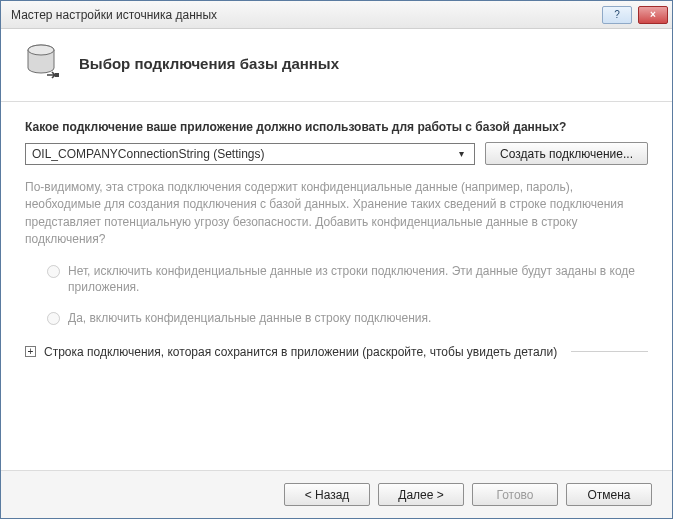 This screenshot has height=519, width=673. What do you see at coordinates (336, 15) in the screenshot?
I see `titlebar: Мастер настройки источника данных ? ×` at bounding box center [336, 15].